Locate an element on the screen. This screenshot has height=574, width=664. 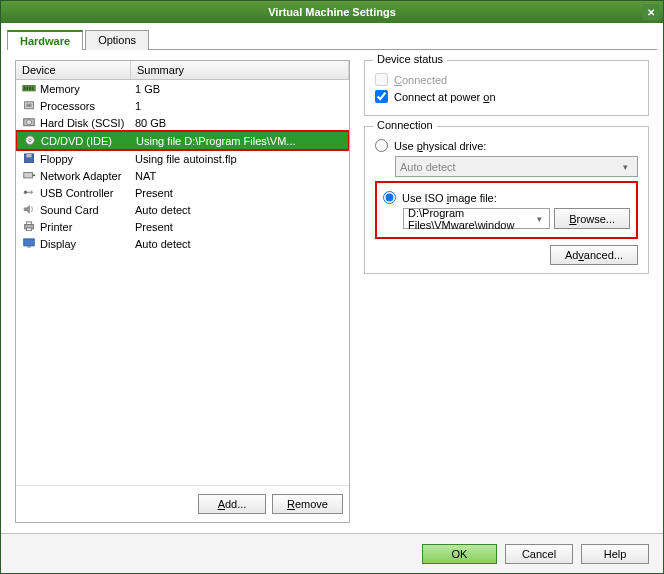
device-name: Network Adapter is located at coordinates (80, 176).